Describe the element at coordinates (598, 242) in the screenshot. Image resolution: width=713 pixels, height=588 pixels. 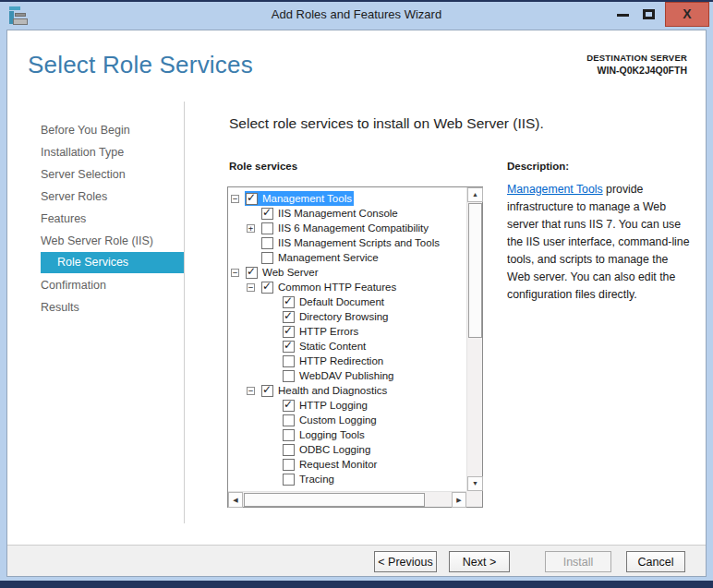
I see `description-body-text: provide infrastructure to manage a Web s…` at that location.